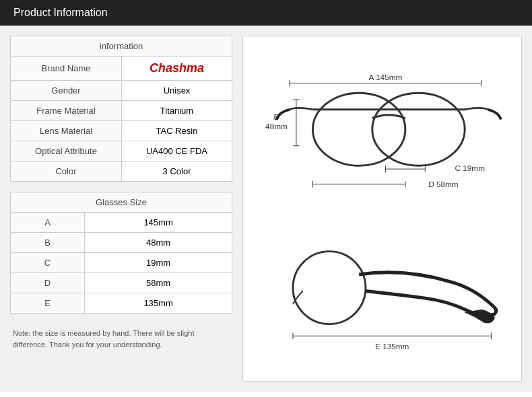  Describe the element at coordinates (121, 131) in the screenshot. I see `table-row: Lens MaterialTAC Resin` at that location.